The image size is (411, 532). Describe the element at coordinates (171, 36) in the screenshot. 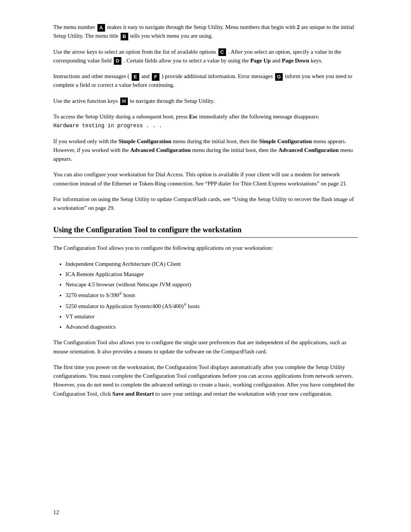

I see `p1-text-c: tells you which menu you are using.` at that location.